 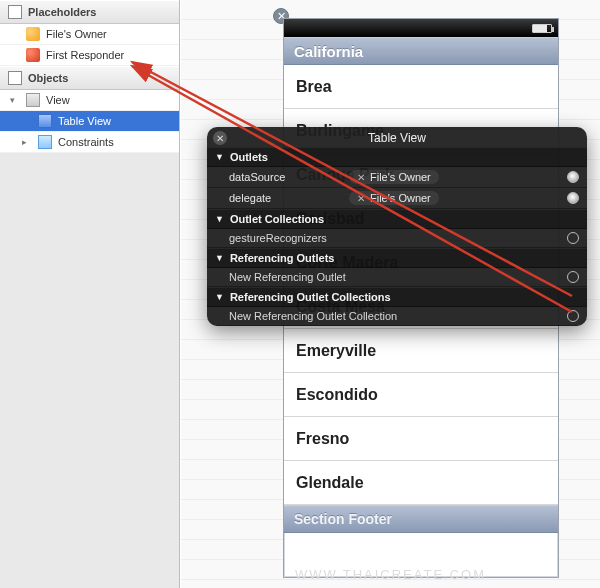 What do you see at coordinates (397, 316) in the screenshot?
I see `new-ref-outlet-collection-row: New Referencing Outlet Collection` at bounding box center [397, 316].